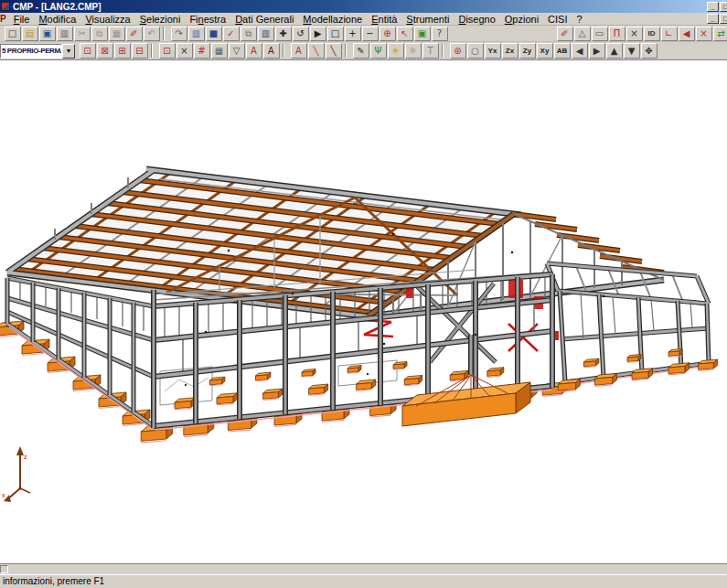 The height and width of the screenshot is (588, 727). Describe the element at coordinates (721, 34) in the screenshot. I see `mirror-entity-button: ⇄` at that location.